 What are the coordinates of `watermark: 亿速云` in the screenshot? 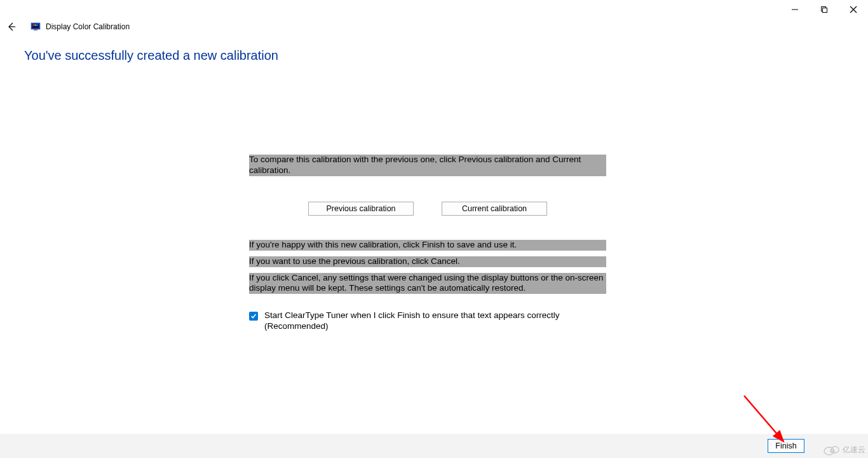 It's located at (844, 450).